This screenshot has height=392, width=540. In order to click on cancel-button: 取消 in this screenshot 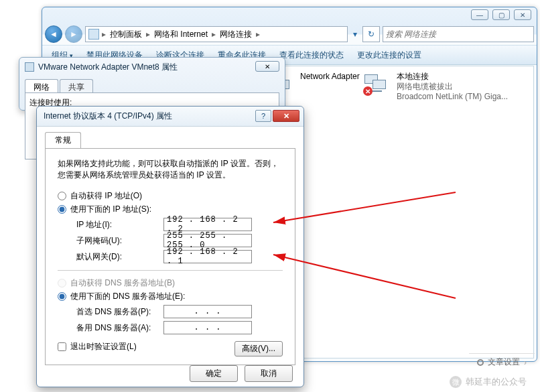, I will do `click(269, 374)`.